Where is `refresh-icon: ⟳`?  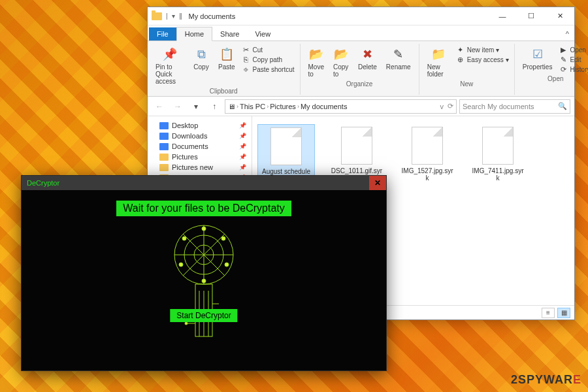
refresh-icon: ⟳ is located at coordinates (451, 106).